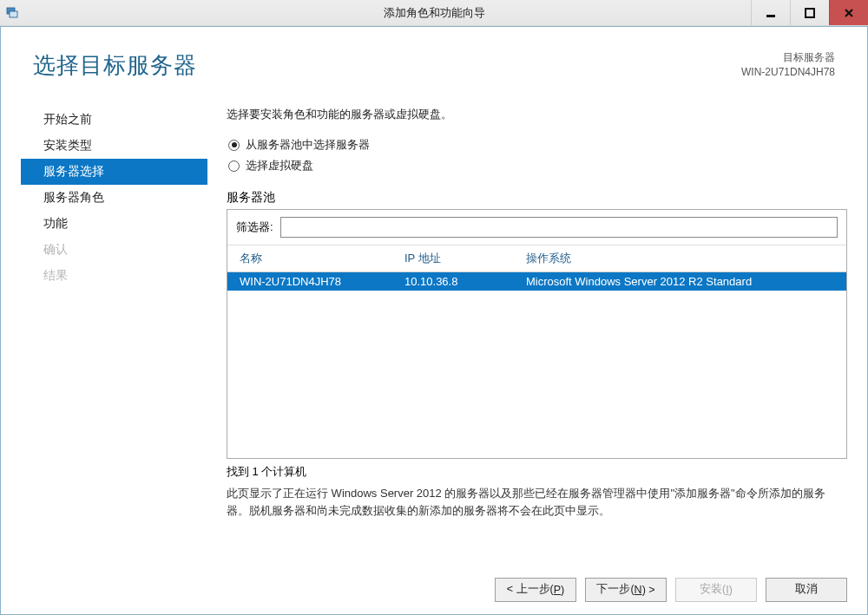 This screenshot has width=868, height=615. I want to click on step-before-you-begin: 开始之前, so click(115, 120).